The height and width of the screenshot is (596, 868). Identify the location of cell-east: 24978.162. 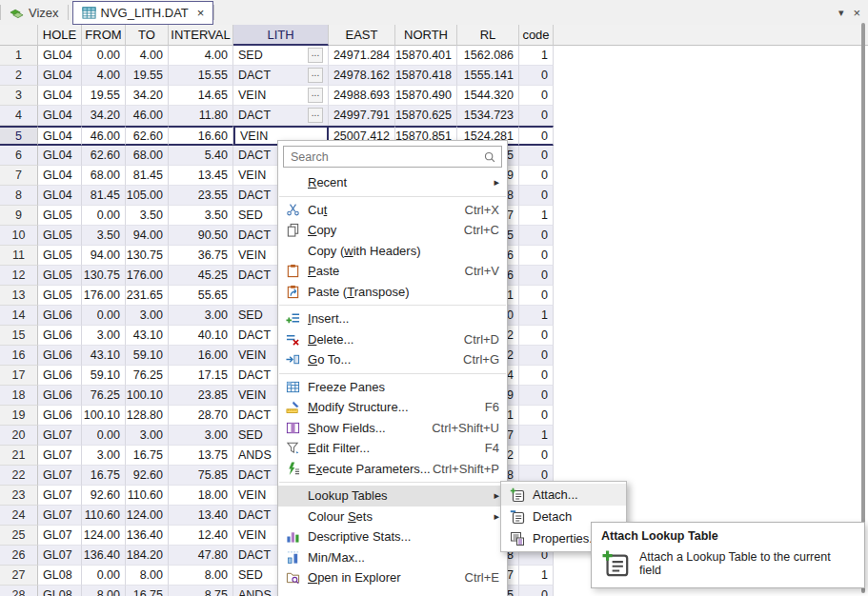
(362, 76).